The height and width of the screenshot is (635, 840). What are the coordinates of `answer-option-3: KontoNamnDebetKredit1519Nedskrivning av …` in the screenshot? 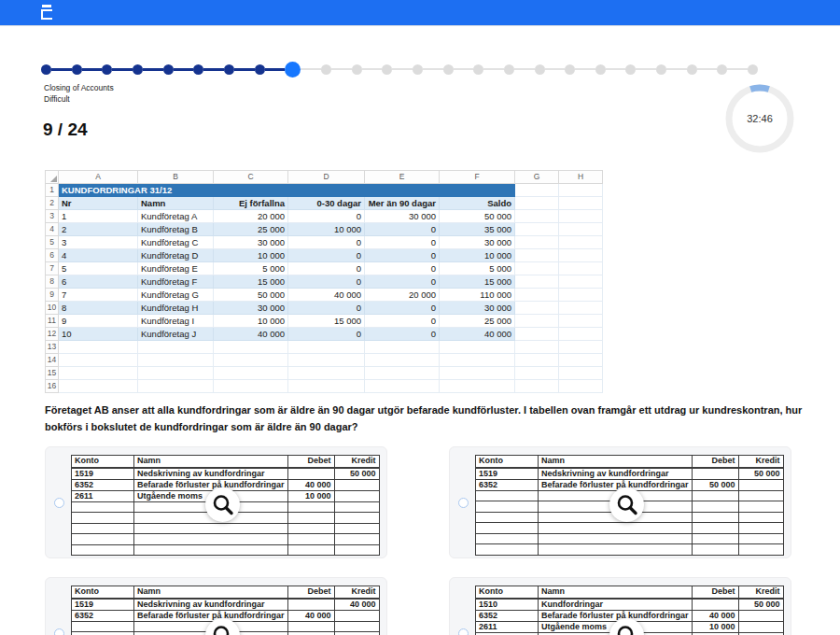 It's located at (217, 606).